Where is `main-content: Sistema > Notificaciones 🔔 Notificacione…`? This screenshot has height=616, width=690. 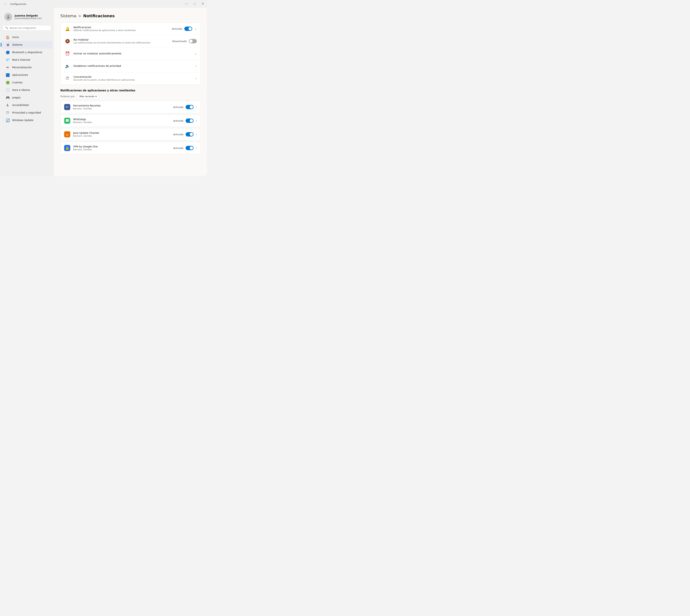 main-content: Sistema > Notificaciones 🔔 Notificacione… is located at coordinates (130, 92).